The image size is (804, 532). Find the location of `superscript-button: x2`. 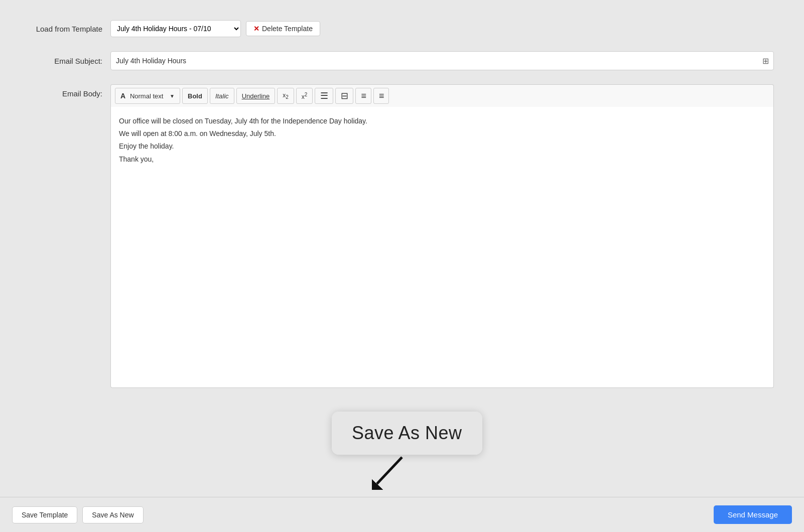

superscript-button: x2 is located at coordinates (305, 96).